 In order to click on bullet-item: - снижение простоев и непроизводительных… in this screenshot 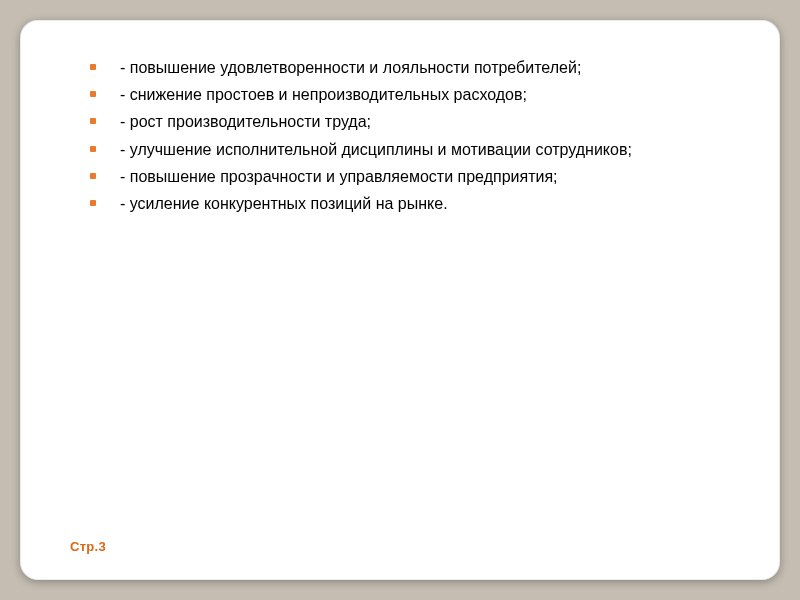, I will do `click(410, 94)`.